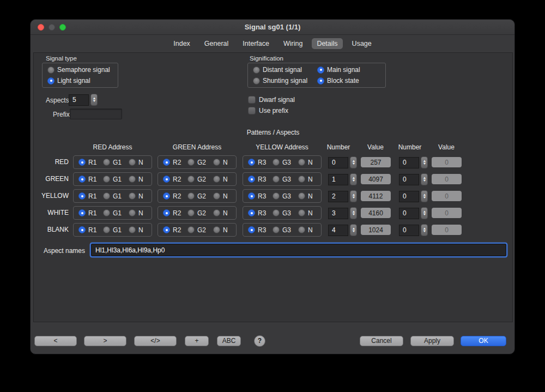  Describe the element at coordinates (41, 27) in the screenshot. I see `close-window-button` at that location.